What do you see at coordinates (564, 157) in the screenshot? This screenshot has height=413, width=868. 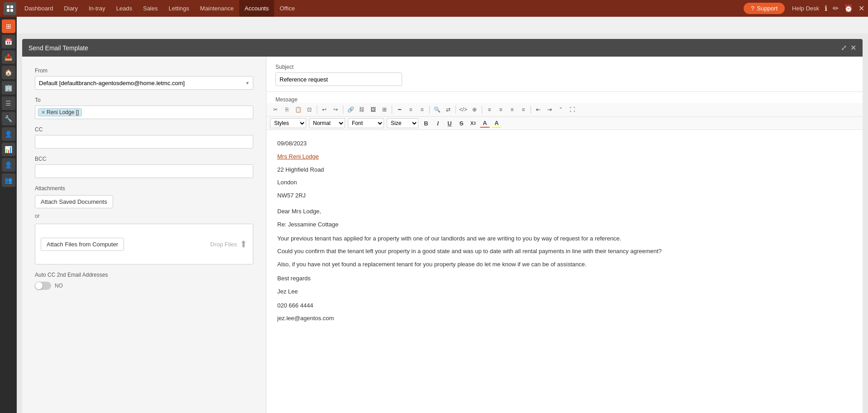 I see `email-recipient: Mrs Reni Lodge` at bounding box center [564, 157].